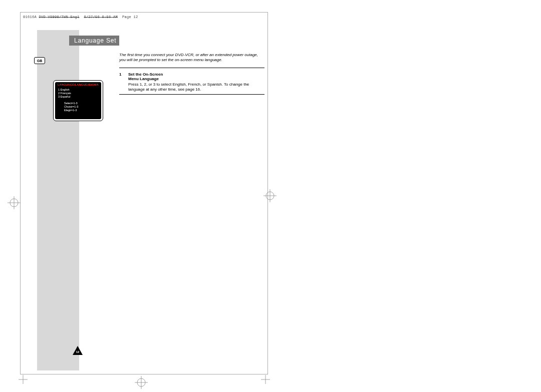  I want to click on region-badge-text: GB, so click(40, 61).